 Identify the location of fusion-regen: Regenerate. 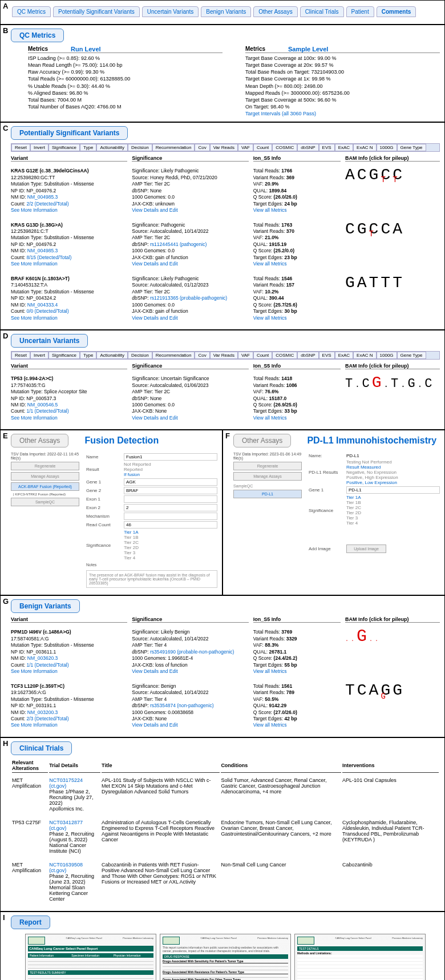
(45, 466).